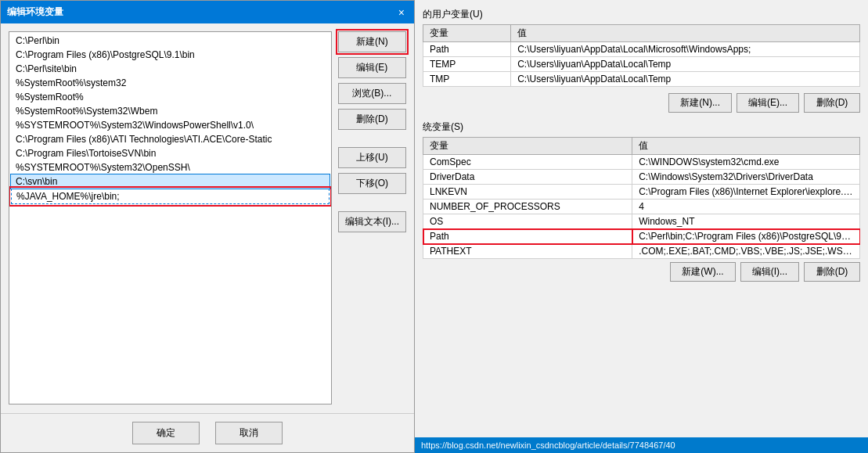 The image size is (868, 453). What do you see at coordinates (402, 13) in the screenshot?
I see `dialog-close-button: ×` at bounding box center [402, 13].